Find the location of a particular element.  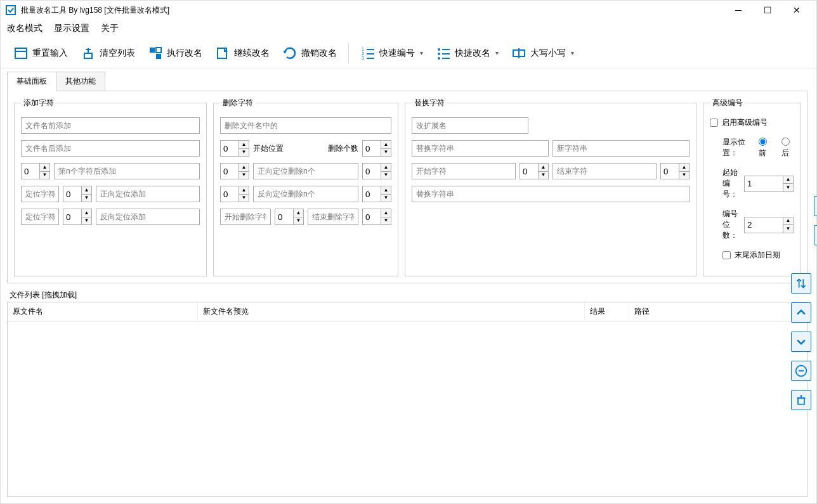

svg-text: 3 is located at coordinates (363, 58).